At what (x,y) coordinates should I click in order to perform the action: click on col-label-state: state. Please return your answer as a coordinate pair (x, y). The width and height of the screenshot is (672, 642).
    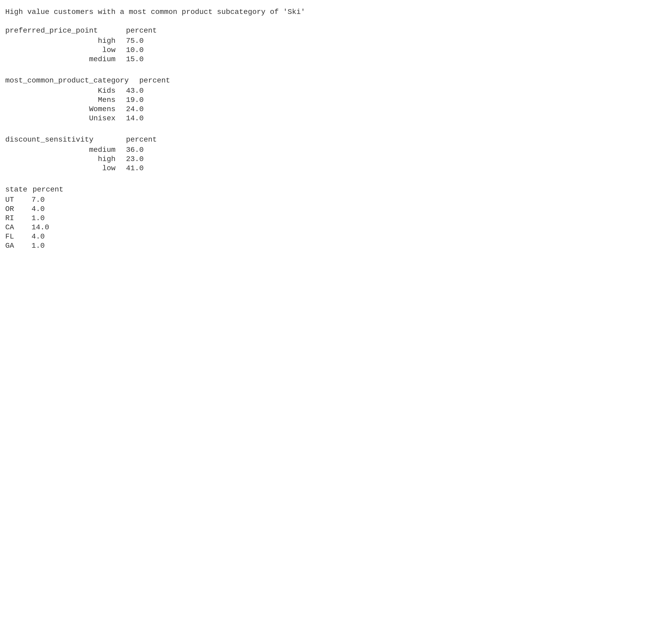
    Looking at the image, I should click on (16, 190).